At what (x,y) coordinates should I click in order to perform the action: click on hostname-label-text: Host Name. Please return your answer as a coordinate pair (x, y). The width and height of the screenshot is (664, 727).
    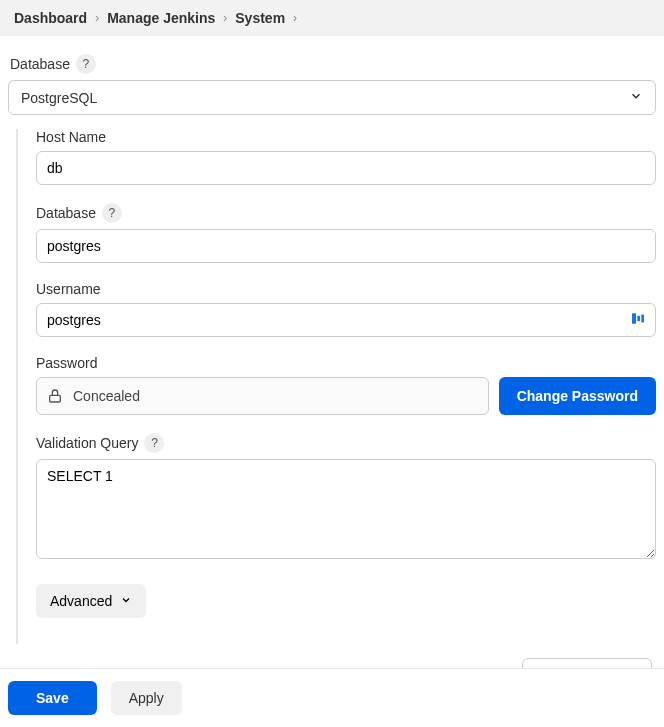
    Looking at the image, I should click on (71, 137).